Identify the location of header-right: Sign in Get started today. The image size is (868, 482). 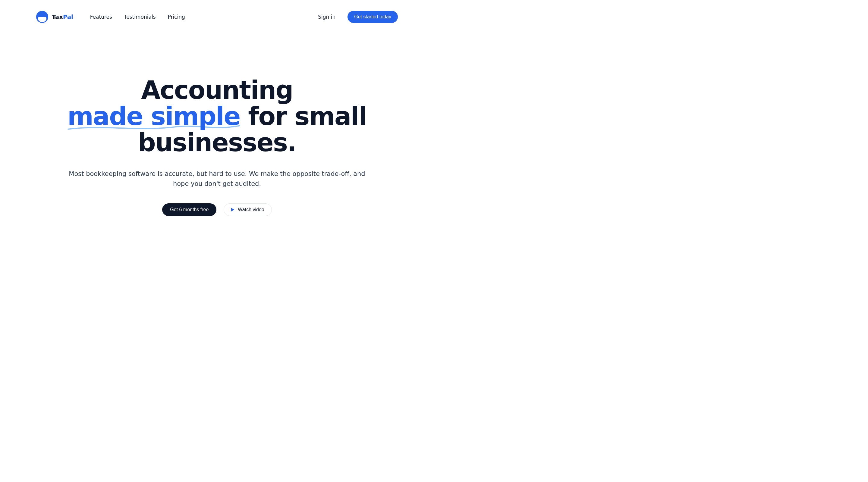
(358, 17).